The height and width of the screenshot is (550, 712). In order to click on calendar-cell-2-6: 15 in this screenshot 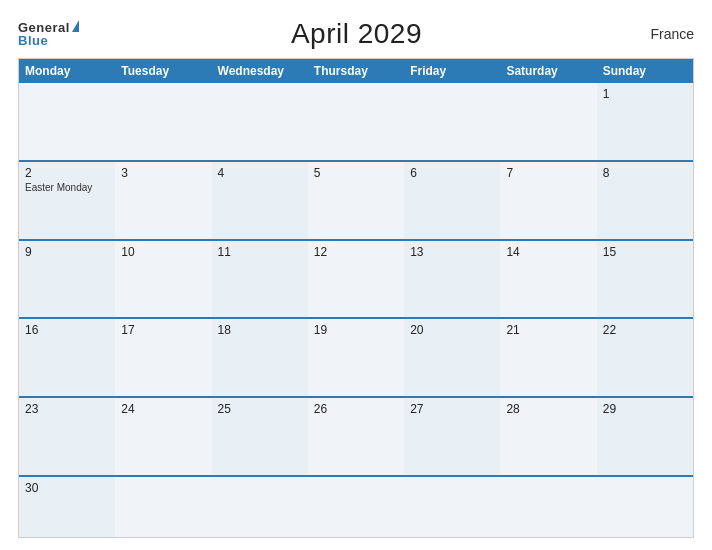, I will do `click(645, 280)`.